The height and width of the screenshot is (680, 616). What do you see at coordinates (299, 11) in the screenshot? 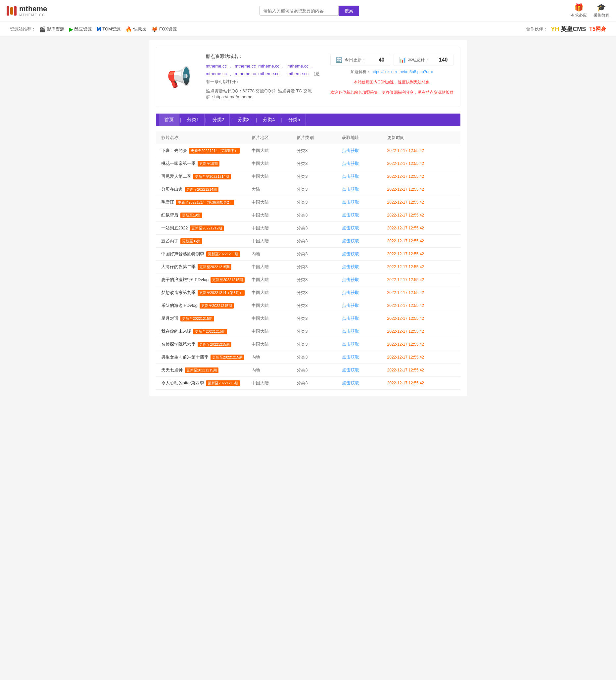
I see `search-input` at bounding box center [299, 11].